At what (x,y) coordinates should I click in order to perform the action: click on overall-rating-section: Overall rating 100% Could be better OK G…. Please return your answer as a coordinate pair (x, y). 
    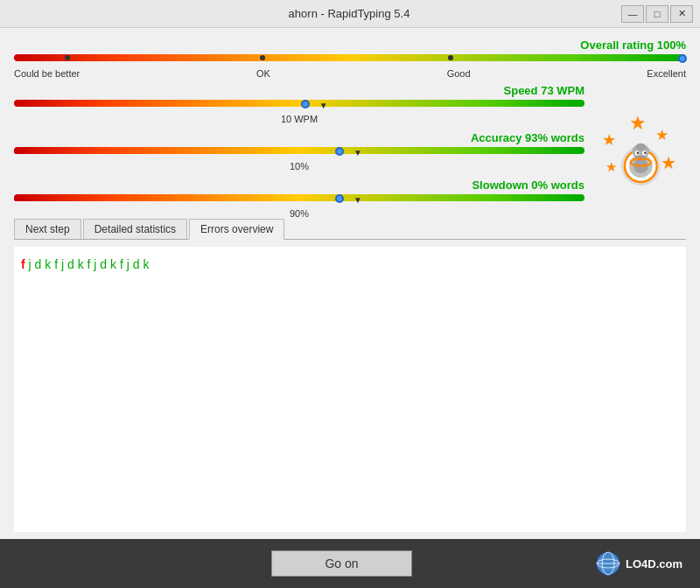
    Looking at the image, I should click on (350, 59).